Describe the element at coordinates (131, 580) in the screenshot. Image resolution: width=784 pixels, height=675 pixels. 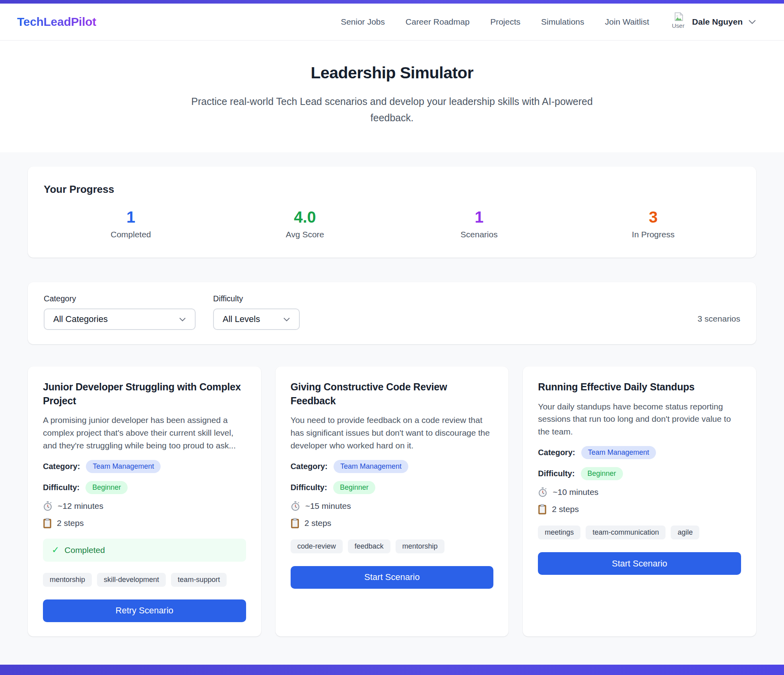
I see `tag: skill-development` at that location.